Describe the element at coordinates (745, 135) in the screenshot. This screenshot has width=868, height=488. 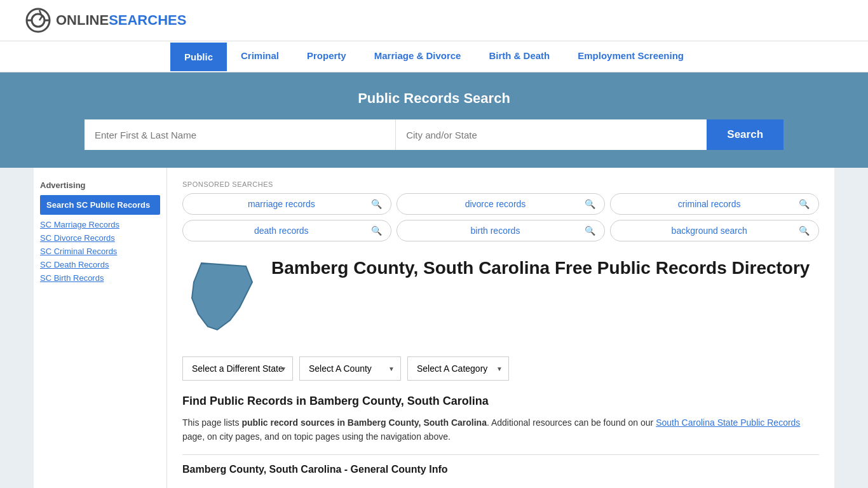
I see `search-button: Search` at that location.